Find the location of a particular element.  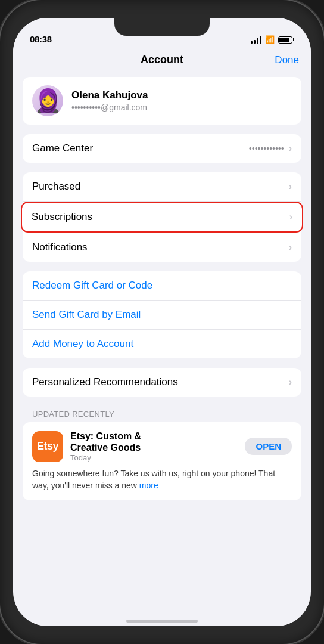

app-date: Today is located at coordinates (154, 458).